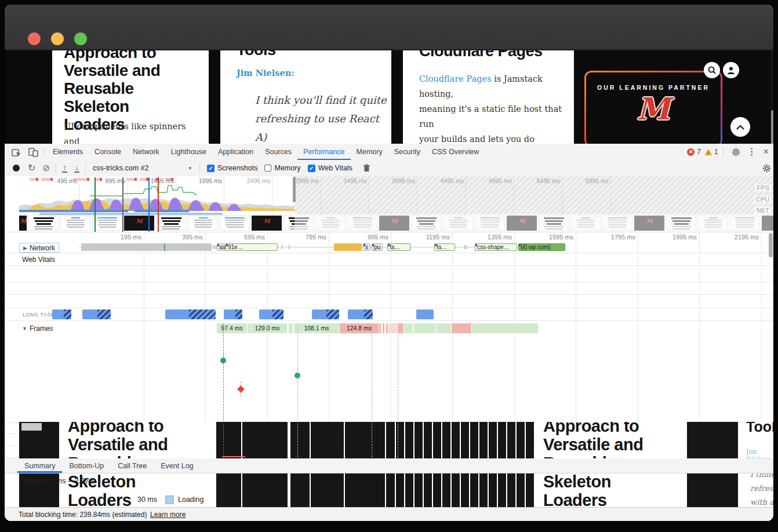 Image resolution: width=778 pixels, height=532 pixels. What do you see at coordinates (232, 168) in the screenshot?
I see `checkbox-screenshots: ✓Screenshots` at bounding box center [232, 168].